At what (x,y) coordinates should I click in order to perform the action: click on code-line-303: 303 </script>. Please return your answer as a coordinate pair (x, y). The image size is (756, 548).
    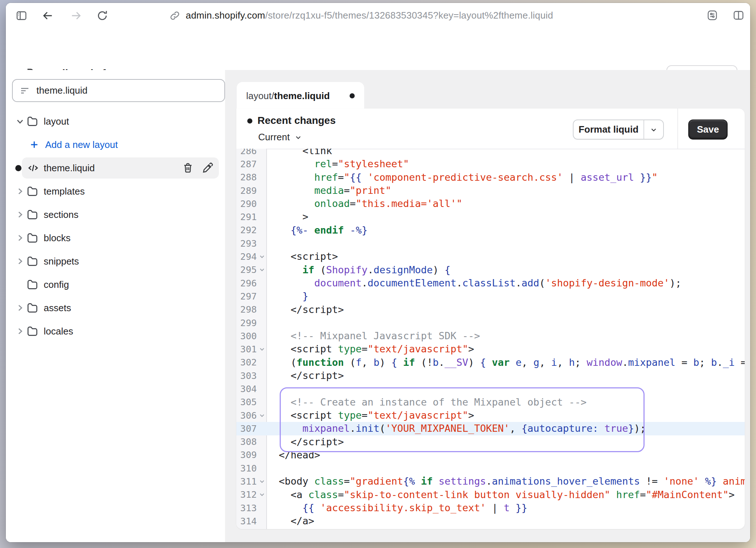
    Looking at the image, I should click on (491, 376).